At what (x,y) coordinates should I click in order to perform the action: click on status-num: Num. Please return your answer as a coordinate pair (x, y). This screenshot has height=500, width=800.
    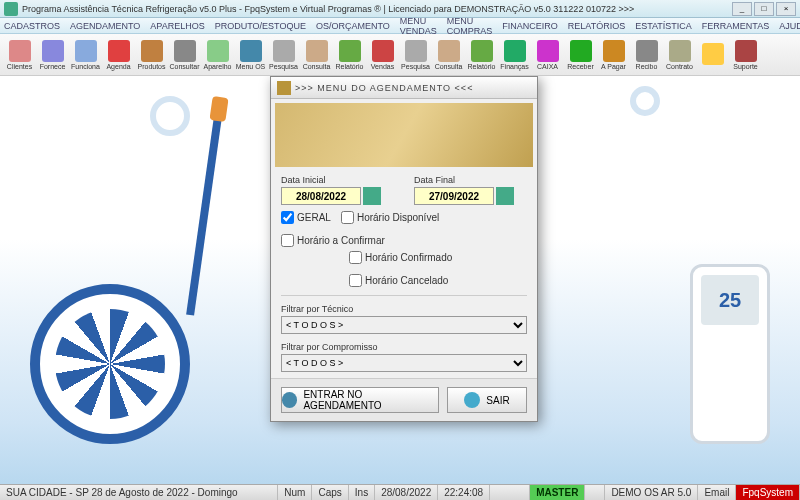
    Looking at the image, I should click on (295, 492).